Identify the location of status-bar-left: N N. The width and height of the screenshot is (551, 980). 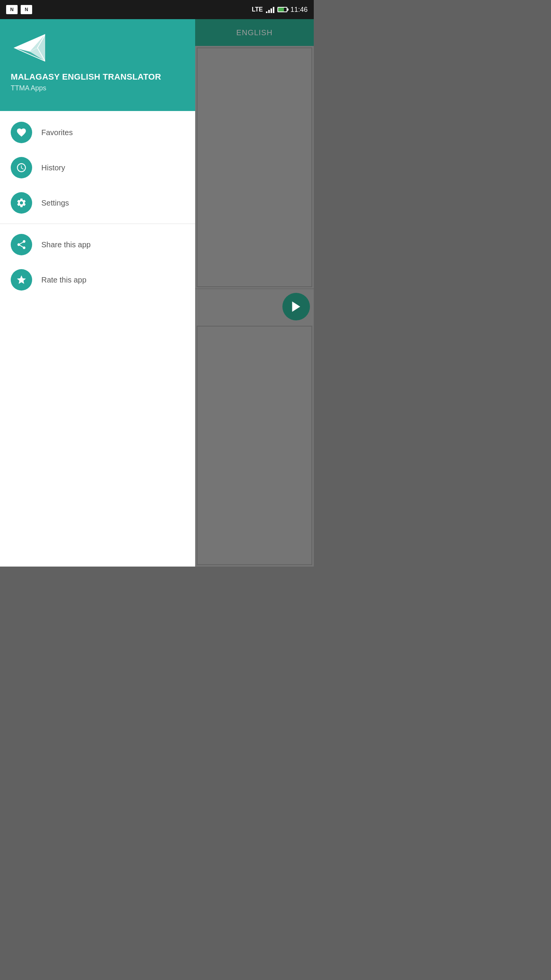
(19, 10).